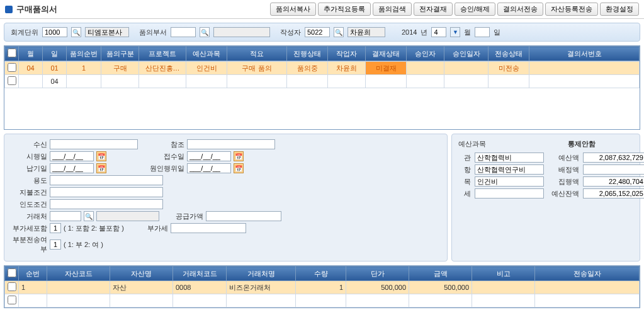 The height and width of the screenshot is (334, 644). Describe the element at coordinates (520, 9) in the screenshot. I see `send-resolution-button: 결의서전송` at that location.